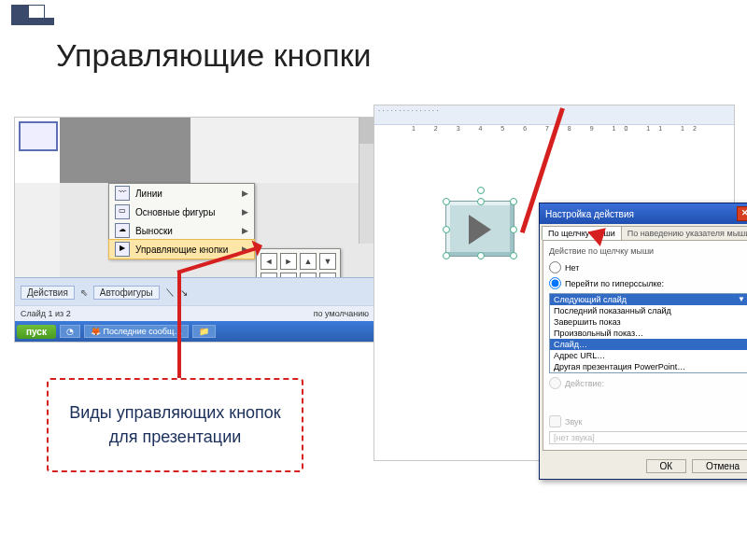 The height and width of the screenshot is (560, 747). Describe the element at coordinates (181, 250) in the screenshot. I see `flyout-label: Управляющие кнопки` at that location.